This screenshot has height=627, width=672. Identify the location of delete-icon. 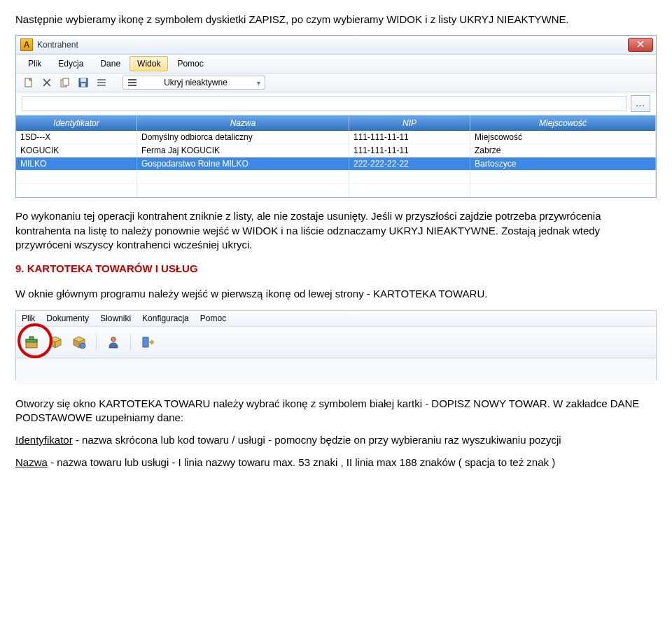
(47, 83).